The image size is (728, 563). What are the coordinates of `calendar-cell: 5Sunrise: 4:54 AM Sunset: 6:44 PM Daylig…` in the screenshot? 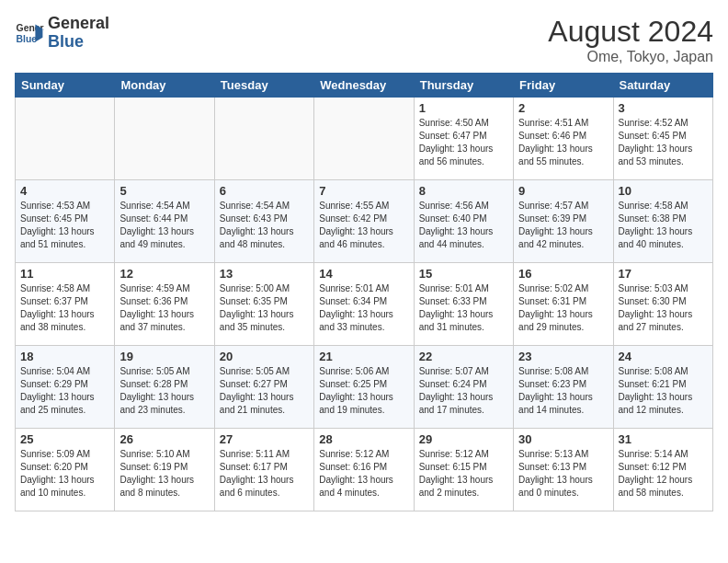 It's located at (165, 222).